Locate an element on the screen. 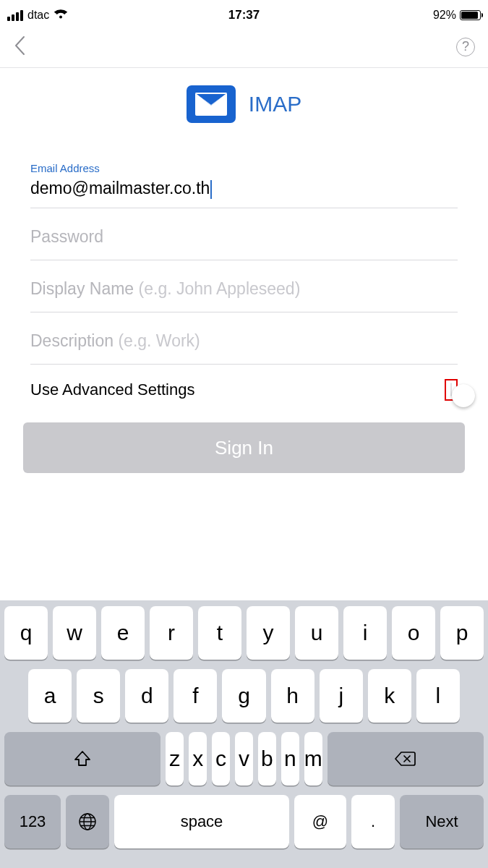  keyboard-row-1: qwertyuiop is located at coordinates (244, 633).